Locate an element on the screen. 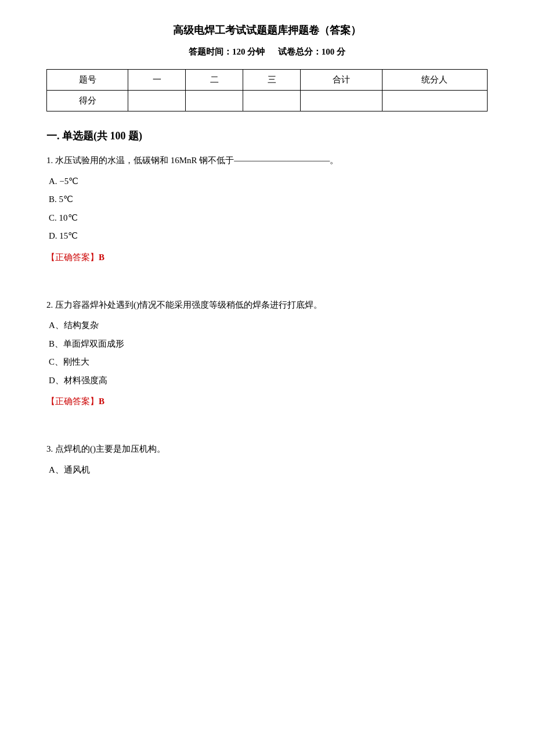 The width and height of the screenshot is (534, 756). col-header-3: 三 is located at coordinates (272, 80).